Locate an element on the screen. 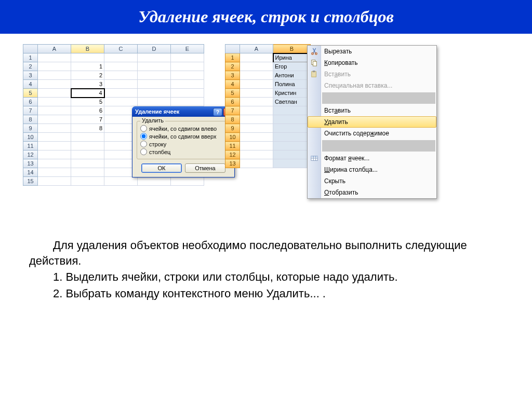 Image resolution: width=532 pixels, height=398 pixels. col-header-D: D is located at coordinates (154, 49).